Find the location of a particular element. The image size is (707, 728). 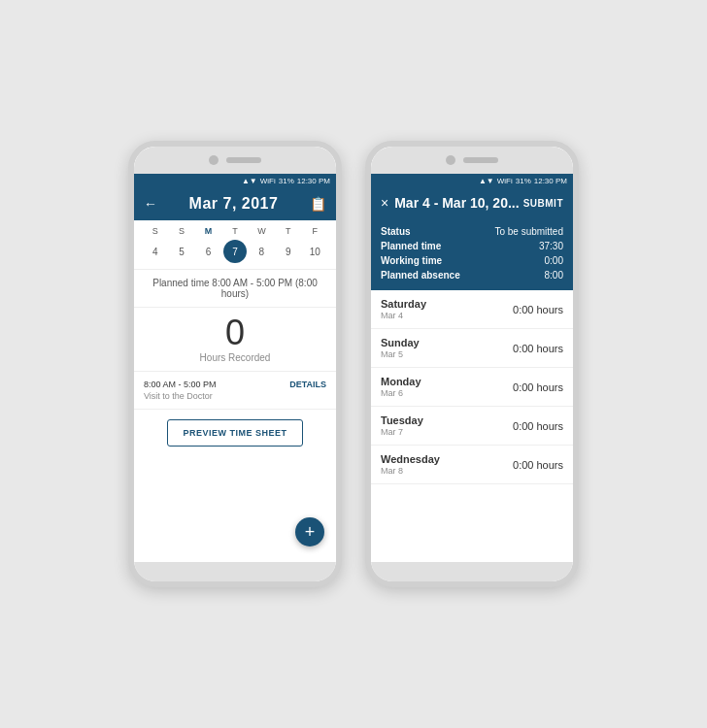

cal-date-4: 4 is located at coordinates (155, 251).